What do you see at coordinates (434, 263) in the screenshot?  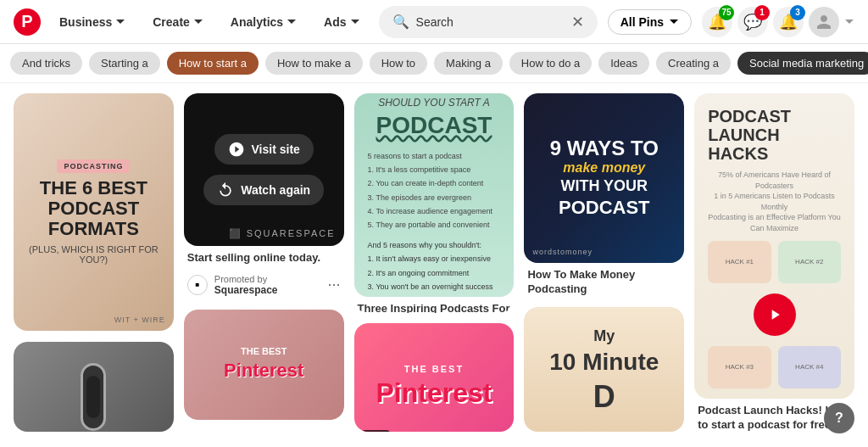 I see `pins-column-3: SHOULD YOU START A PODCAST 5 reasons to …` at bounding box center [434, 263].